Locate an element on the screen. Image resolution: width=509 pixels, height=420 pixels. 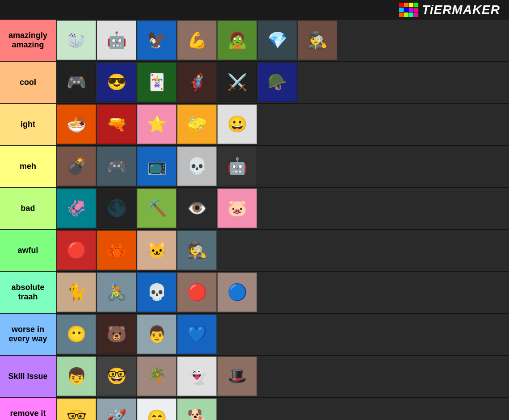
tier-item-tf2a: 🔴 is located at coordinates (197, 292).